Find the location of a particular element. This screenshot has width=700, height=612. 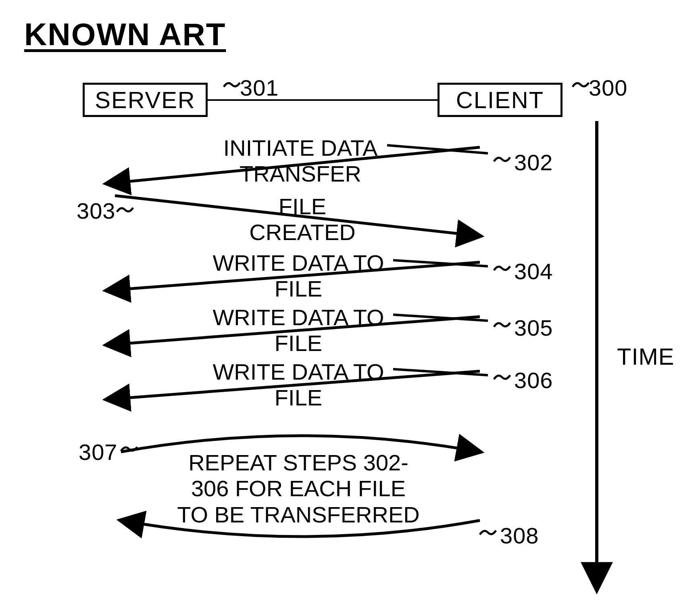

ref-301: 301 is located at coordinates (259, 88).